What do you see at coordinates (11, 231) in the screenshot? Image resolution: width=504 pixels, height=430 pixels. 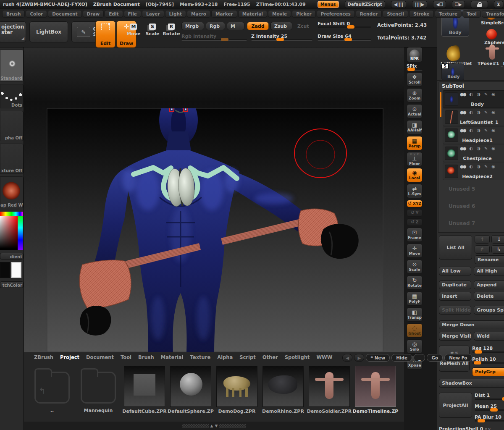 I see `color-picker` at bounding box center [11, 231].